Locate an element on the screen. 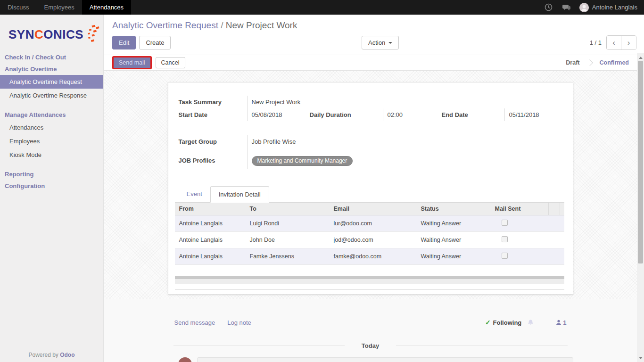 This screenshot has height=362, width=644. pager-count: 1 / 1 is located at coordinates (596, 42).